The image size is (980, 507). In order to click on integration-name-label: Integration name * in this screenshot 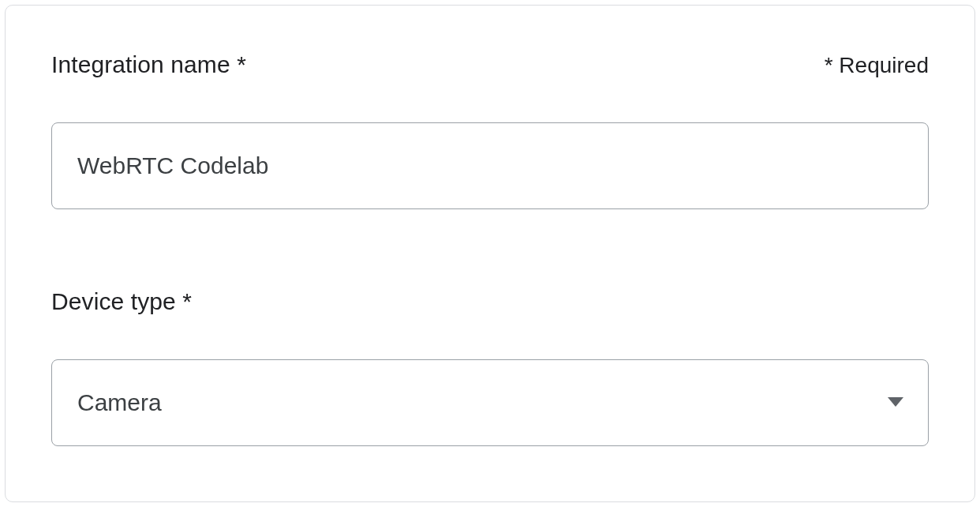, I will do `click(148, 65)`.